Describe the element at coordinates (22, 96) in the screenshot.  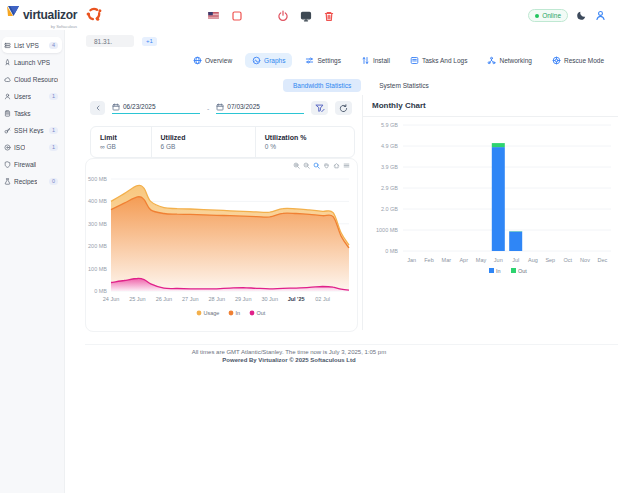
I see `sidebar-item-label: Users` at that location.